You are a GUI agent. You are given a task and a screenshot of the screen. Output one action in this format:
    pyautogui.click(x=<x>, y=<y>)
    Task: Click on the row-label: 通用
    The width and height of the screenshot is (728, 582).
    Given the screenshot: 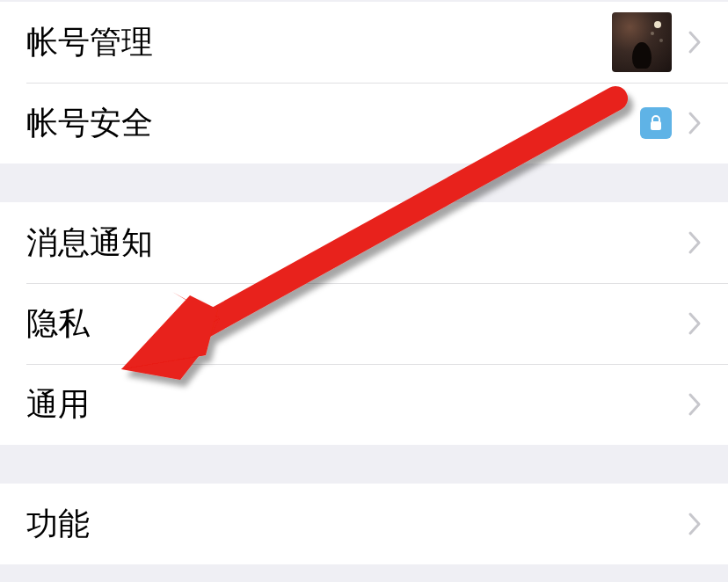 What is the action you would take?
    pyautogui.click(x=357, y=404)
    